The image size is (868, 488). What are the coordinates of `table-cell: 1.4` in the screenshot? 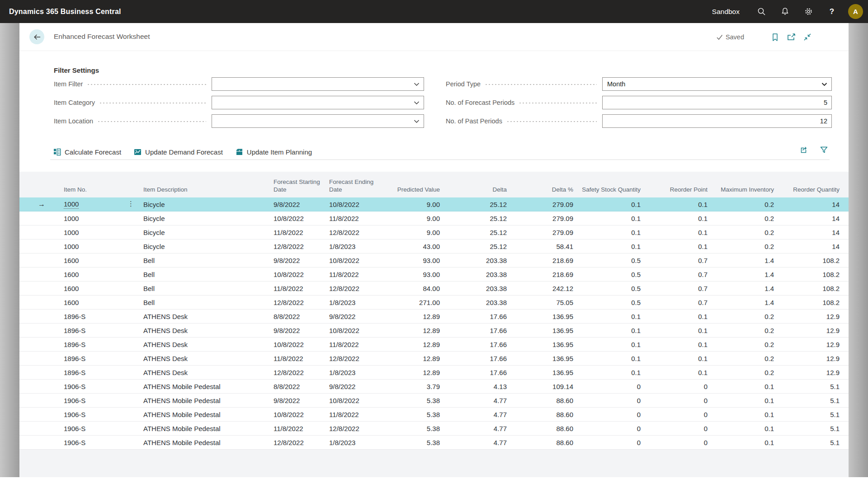 It's located at (750, 274).